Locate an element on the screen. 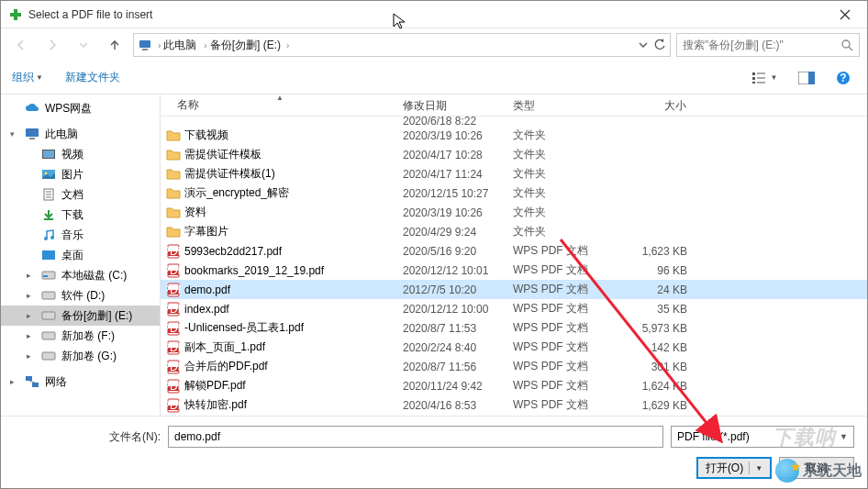 The width and height of the screenshot is (868, 489). help-button: ? is located at coordinates (843, 78).